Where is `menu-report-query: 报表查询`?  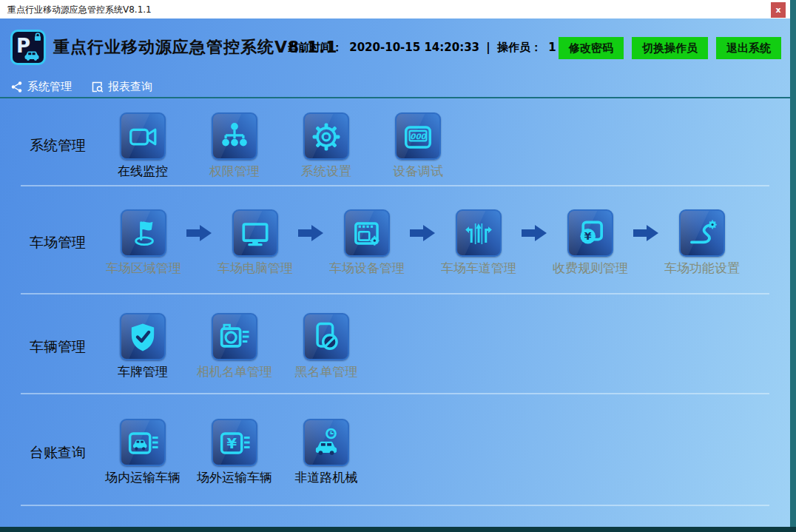 menu-report-query: 报表查询 is located at coordinates (121, 87).